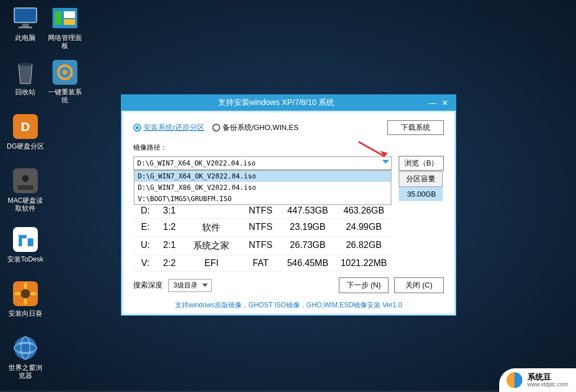  I want to click on next-button: 下一步 (N), so click(364, 285).